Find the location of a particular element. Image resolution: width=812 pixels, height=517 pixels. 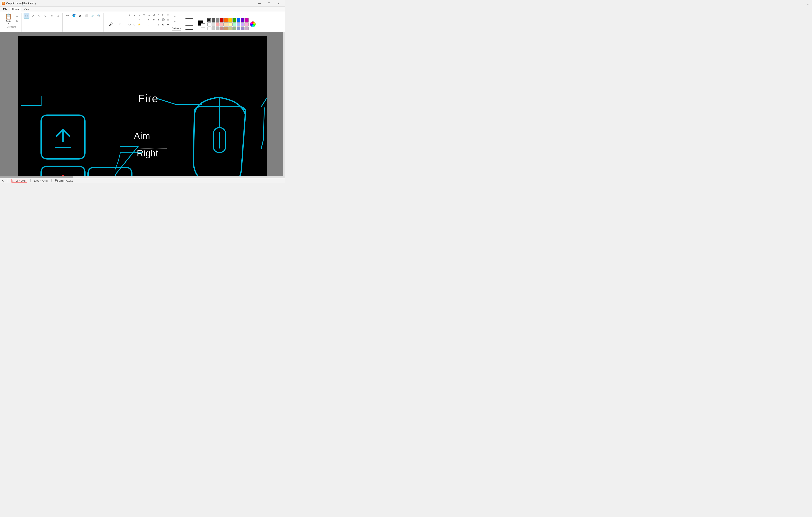

swatch-ltblue is located at coordinates (239, 24).